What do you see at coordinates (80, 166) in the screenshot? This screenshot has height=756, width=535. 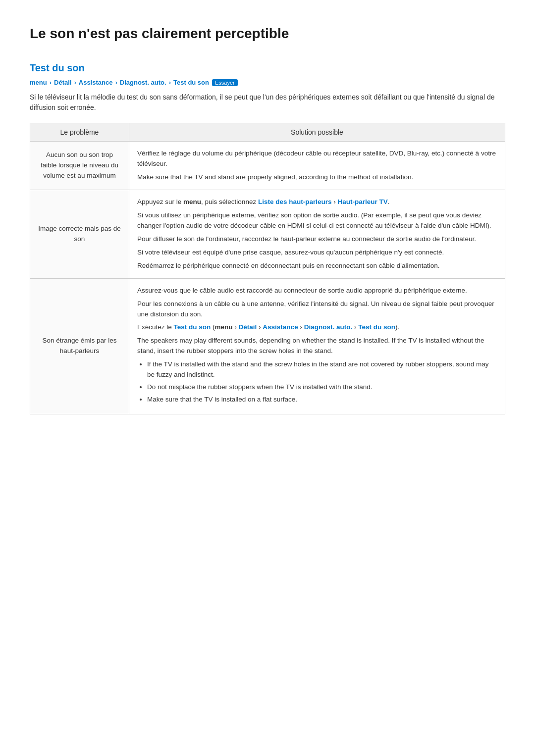 I see `problem-1: Aucun son ou son trop faible lorsque le …` at bounding box center [80, 166].